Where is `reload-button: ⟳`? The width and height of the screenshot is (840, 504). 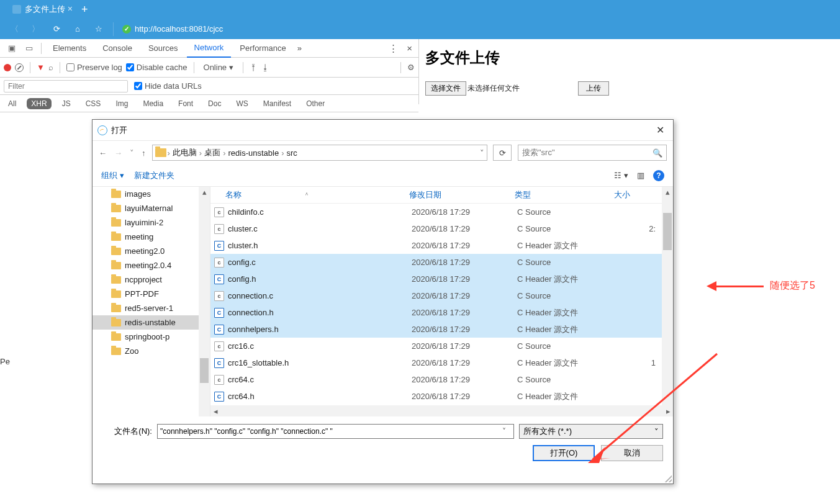
reload-button: ⟳ is located at coordinates (56, 29).